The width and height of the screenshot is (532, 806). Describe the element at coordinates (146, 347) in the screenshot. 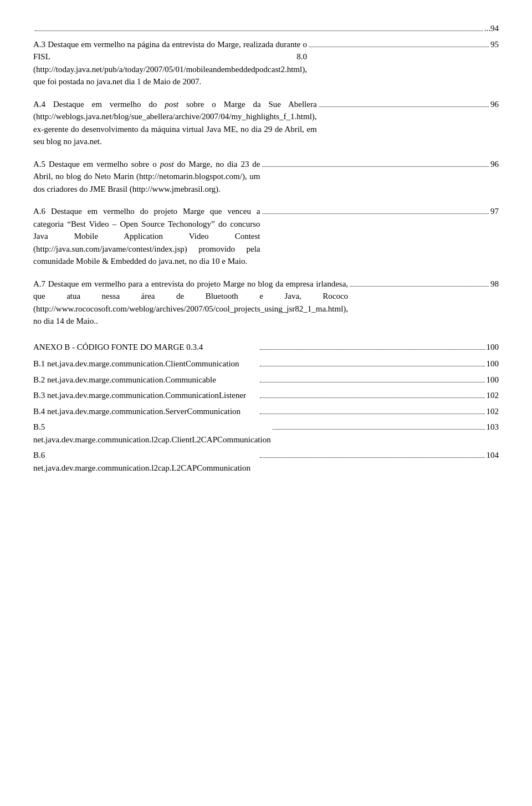

I see `annexb-heading-text: ANEXO B - CÓDIGO FONTE DO MARGE 0.3.4` at that location.